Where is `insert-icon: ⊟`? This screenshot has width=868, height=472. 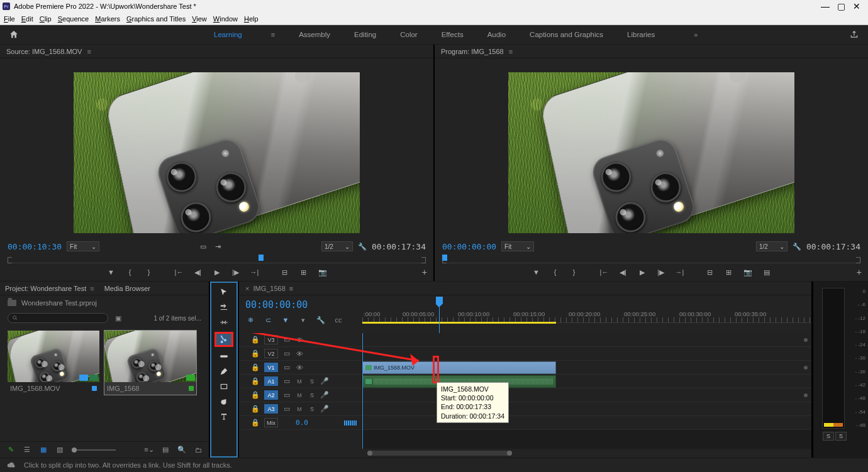
insert-icon: ⊟ is located at coordinates (285, 272).